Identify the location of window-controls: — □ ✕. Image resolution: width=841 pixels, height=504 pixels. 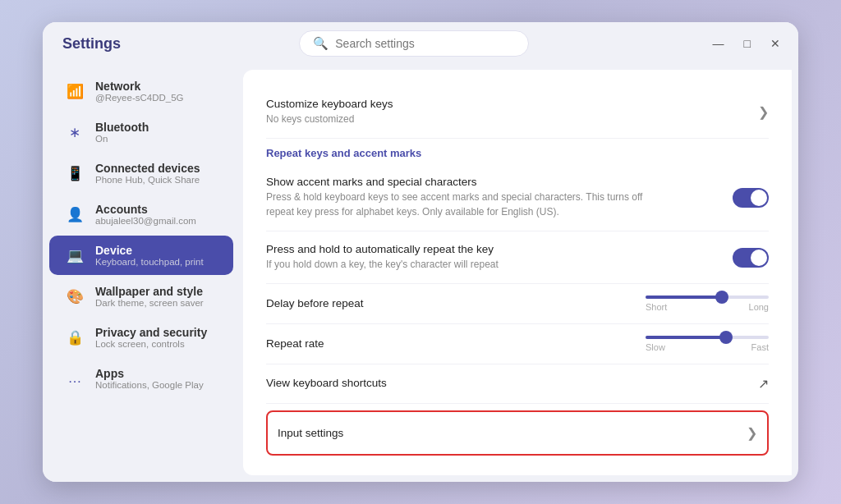
(747, 44).